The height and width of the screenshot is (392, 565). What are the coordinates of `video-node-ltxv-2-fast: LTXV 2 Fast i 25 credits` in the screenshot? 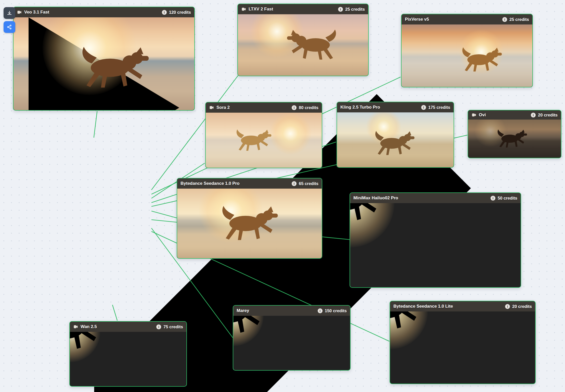 It's located at (303, 40).